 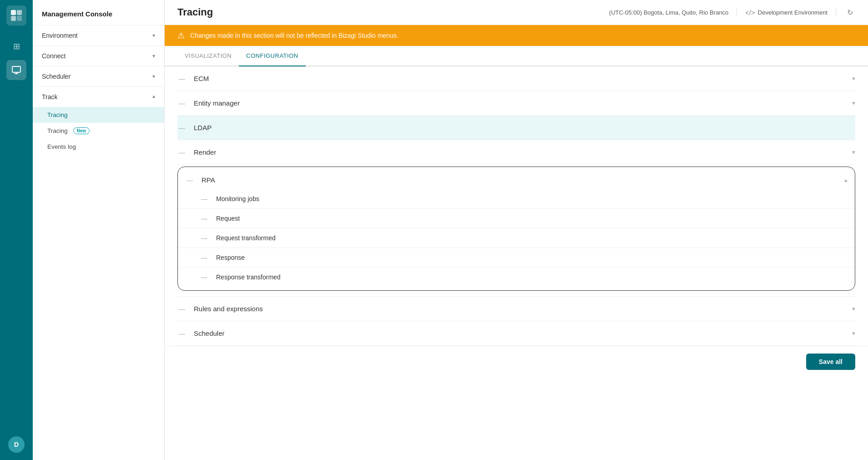 What do you see at coordinates (154, 97) in the screenshot?
I see `chevron-track-icon: ▾` at bounding box center [154, 97].